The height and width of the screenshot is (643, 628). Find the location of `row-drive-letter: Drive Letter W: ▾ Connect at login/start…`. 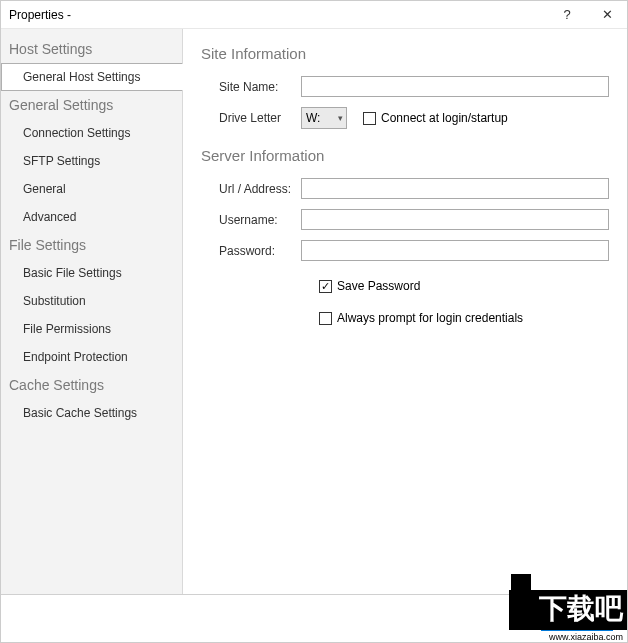

row-drive-letter: Drive Letter W: ▾ Connect at login/start… is located at coordinates (405, 118).